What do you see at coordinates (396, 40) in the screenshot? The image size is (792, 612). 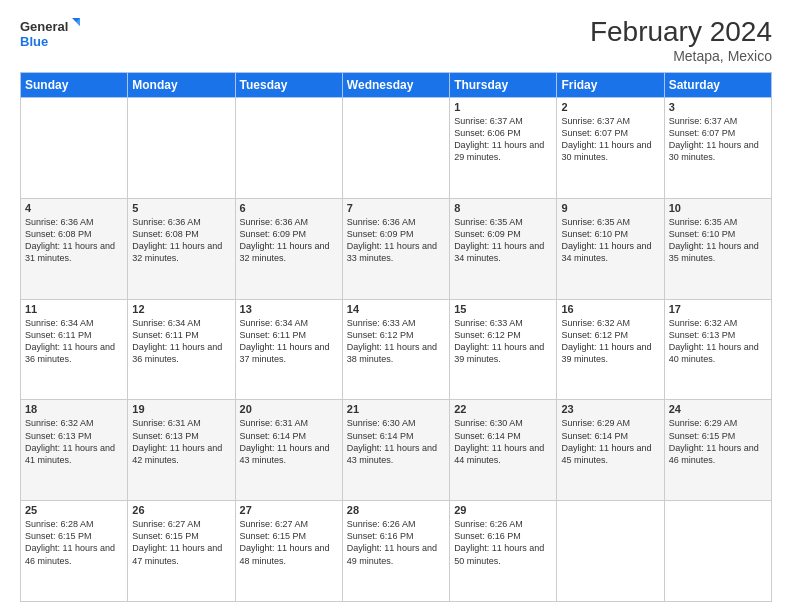 I see `header: General Blue February 2024 Metapa, Mexic…` at bounding box center [396, 40].